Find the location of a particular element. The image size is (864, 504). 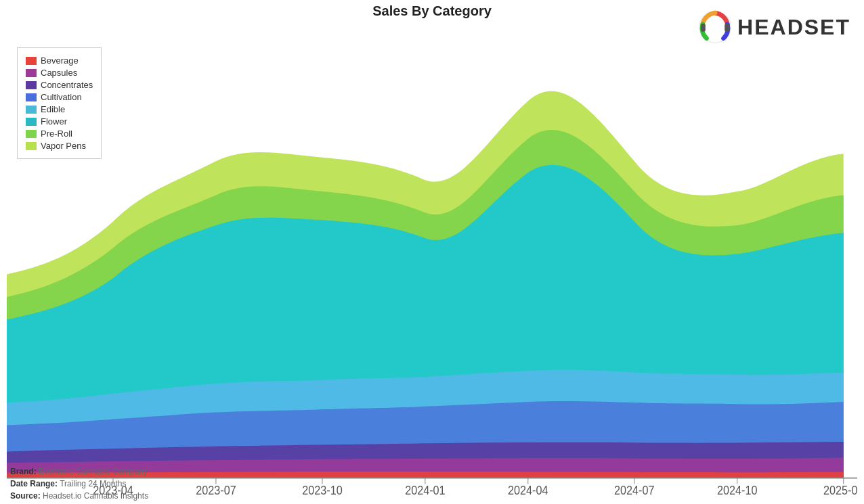

legend-label-flower: Flower is located at coordinates (54, 122).